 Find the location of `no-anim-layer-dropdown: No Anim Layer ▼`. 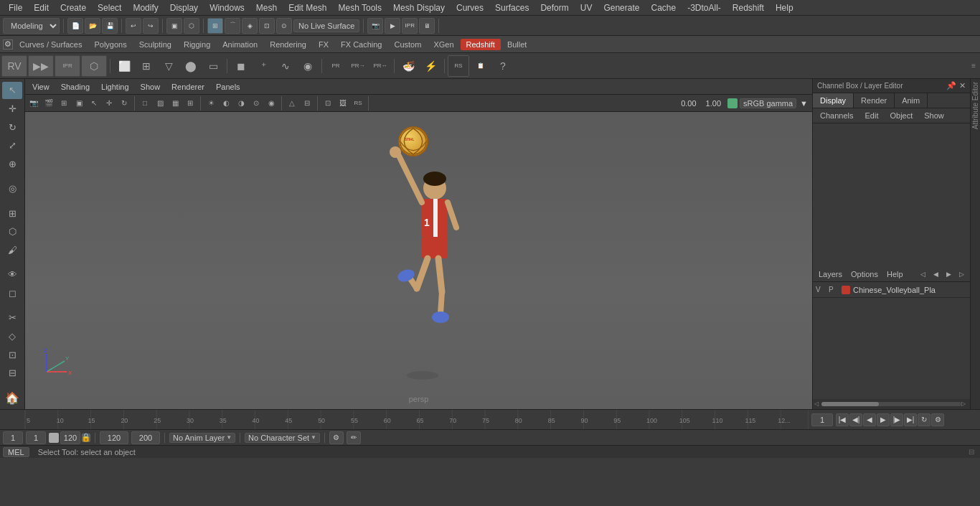

no-anim-layer-dropdown: No Anim Layer ▼ is located at coordinates (202, 438).